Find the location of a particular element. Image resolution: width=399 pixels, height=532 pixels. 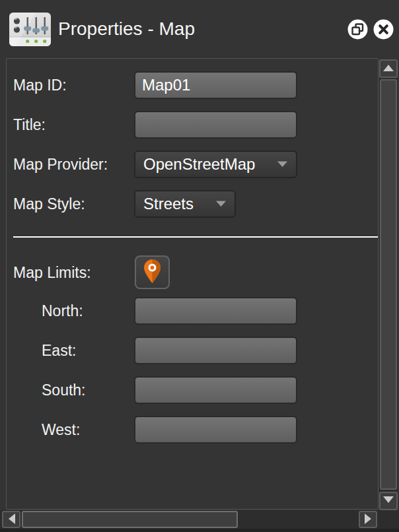

scrollbar-corner is located at coordinates (388, 519).